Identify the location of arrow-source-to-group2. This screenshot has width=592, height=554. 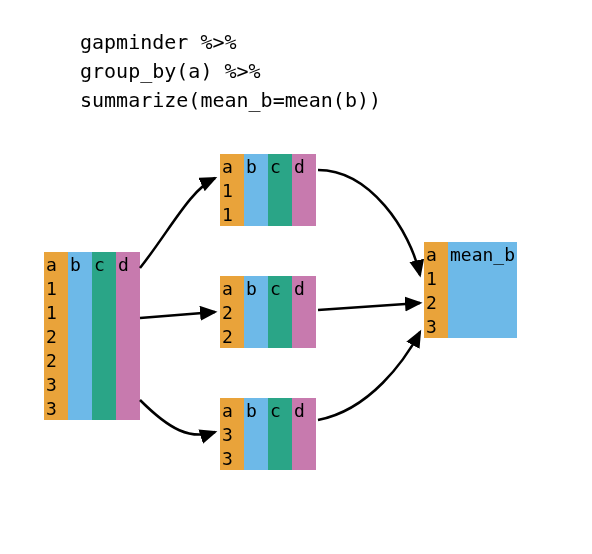
(178, 315).